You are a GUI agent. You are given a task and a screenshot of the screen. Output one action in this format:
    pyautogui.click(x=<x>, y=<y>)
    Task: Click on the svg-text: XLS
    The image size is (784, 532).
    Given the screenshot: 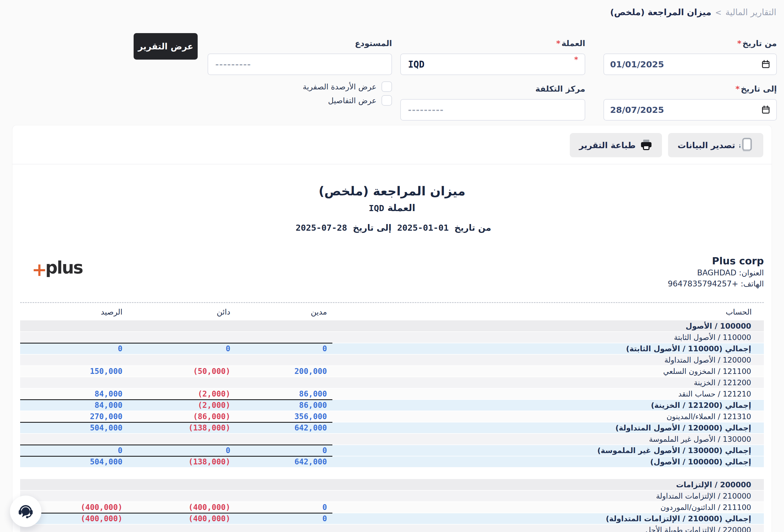 What is the action you would take?
    pyautogui.click(x=740, y=146)
    